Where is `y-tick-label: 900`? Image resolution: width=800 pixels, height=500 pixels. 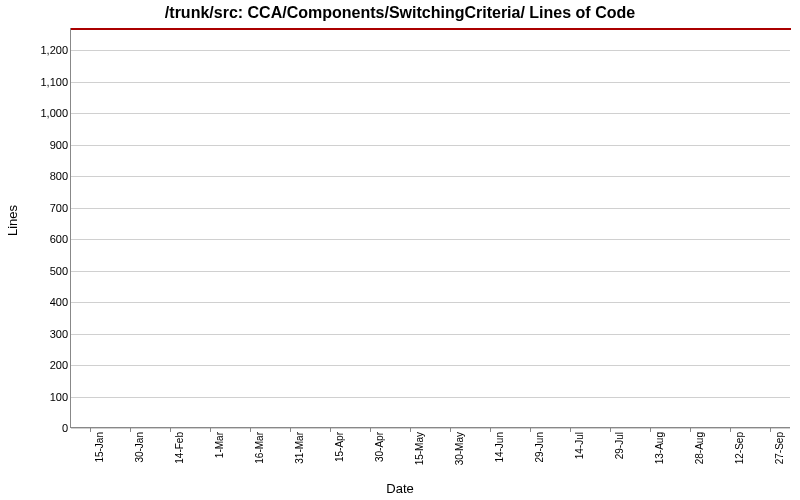 y-tick-label: 900 is located at coordinates (40, 145).